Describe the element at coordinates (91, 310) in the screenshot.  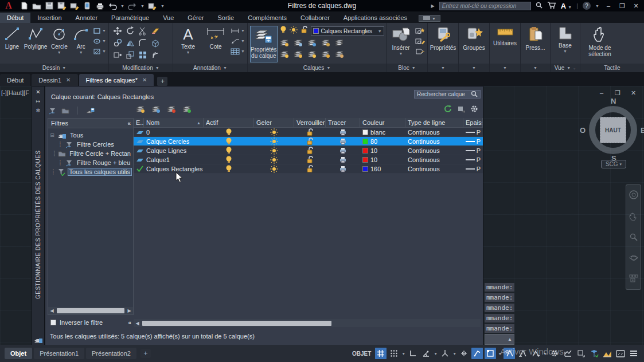
I see `scrollbar-thumb` at that location.